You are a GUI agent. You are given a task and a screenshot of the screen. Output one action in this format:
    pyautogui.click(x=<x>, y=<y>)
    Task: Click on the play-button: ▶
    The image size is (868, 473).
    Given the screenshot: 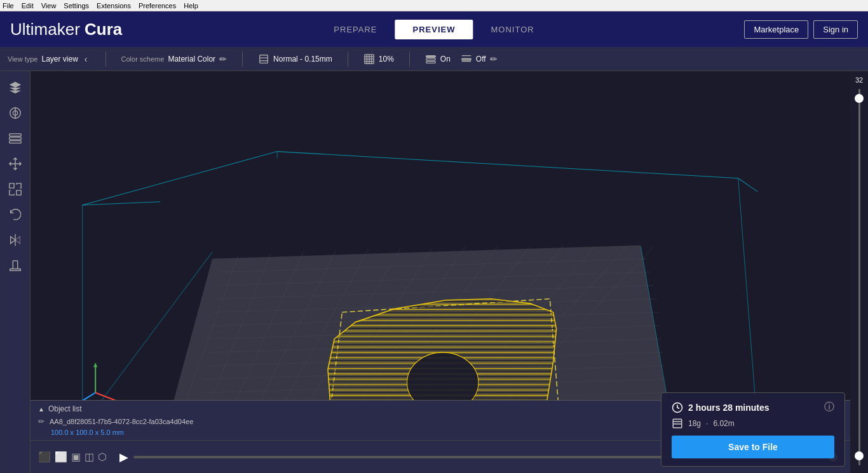 What is the action you would take?
    pyautogui.click(x=124, y=457)
    